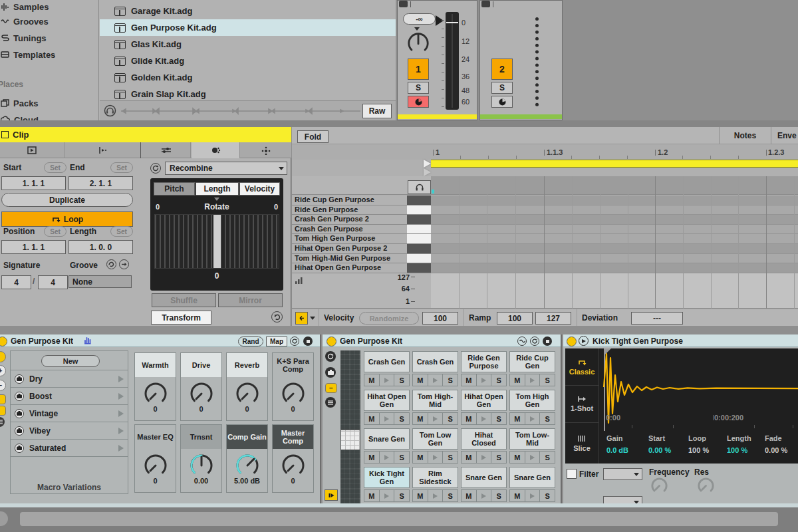 The width and height of the screenshot is (798, 532). Describe the element at coordinates (69, 430) in the screenshot. I see `variation-row: Vibey` at that location.